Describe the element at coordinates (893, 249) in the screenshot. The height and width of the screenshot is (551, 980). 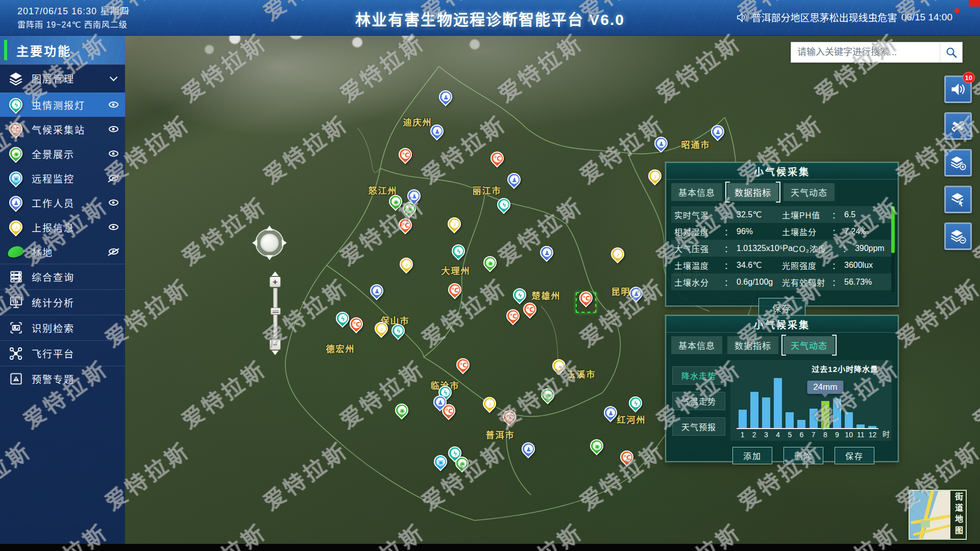
I see `panel-scrollbar` at that location.